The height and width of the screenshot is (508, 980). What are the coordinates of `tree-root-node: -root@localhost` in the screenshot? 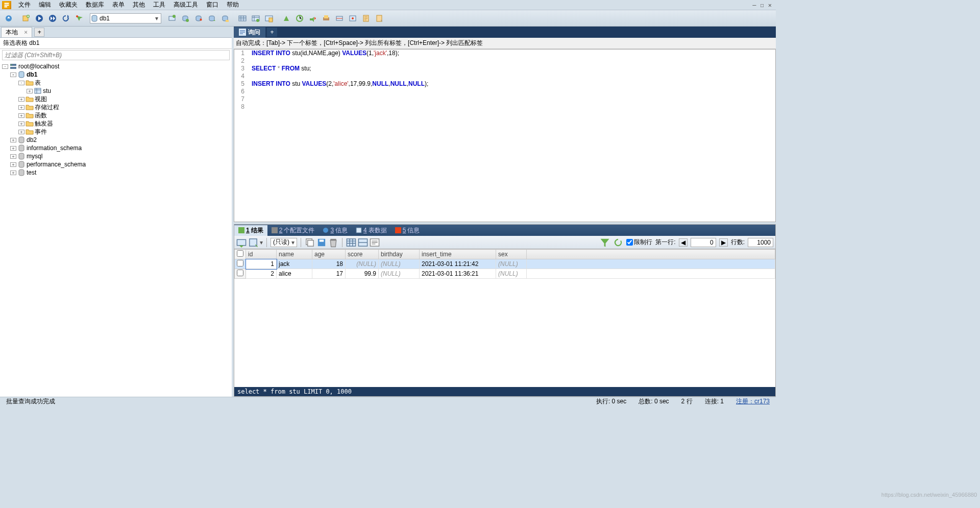 It's located at (116, 66).